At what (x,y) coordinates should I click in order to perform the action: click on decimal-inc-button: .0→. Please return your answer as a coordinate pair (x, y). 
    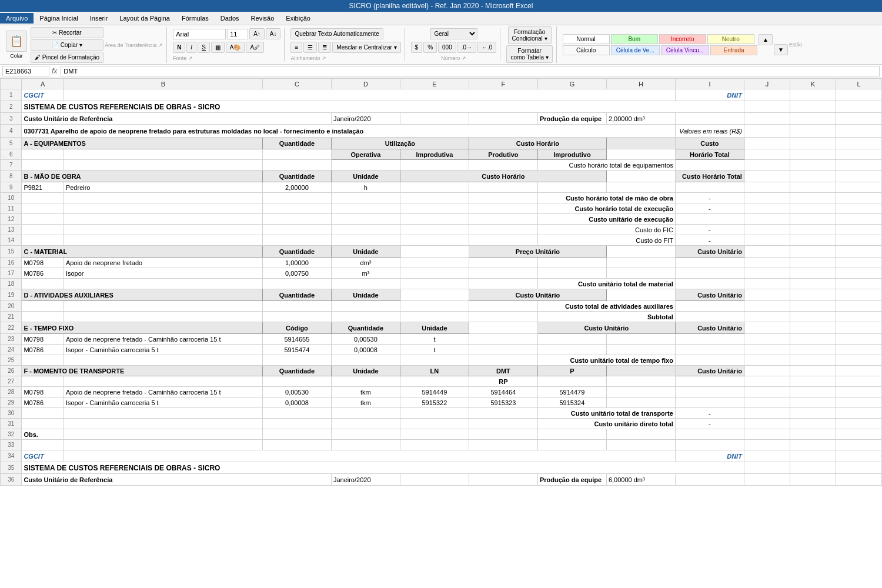
    Looking at the image, I should click on (467, 47).